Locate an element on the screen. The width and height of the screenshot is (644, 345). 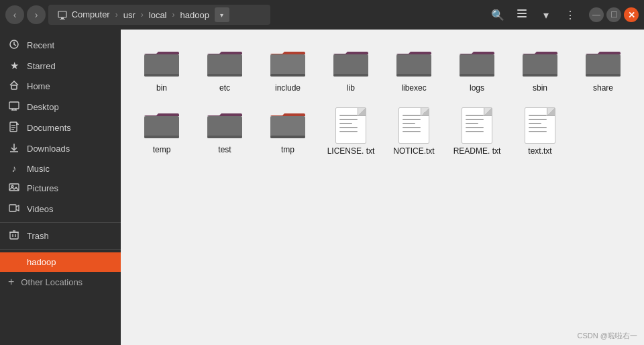
menu-icon: ⋮ is located at coordinates (570, 15).